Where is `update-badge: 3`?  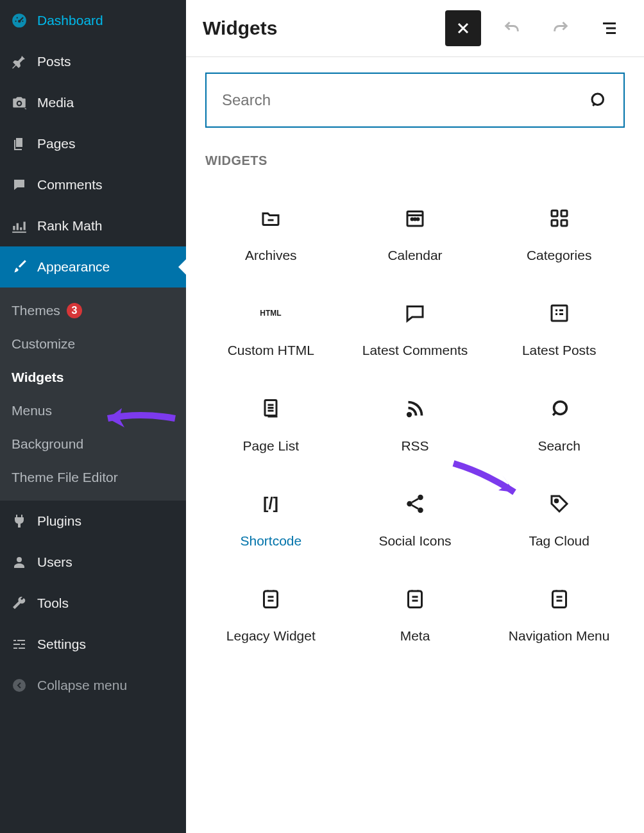
update-badge: 3 is located at coordinates (74, 311).